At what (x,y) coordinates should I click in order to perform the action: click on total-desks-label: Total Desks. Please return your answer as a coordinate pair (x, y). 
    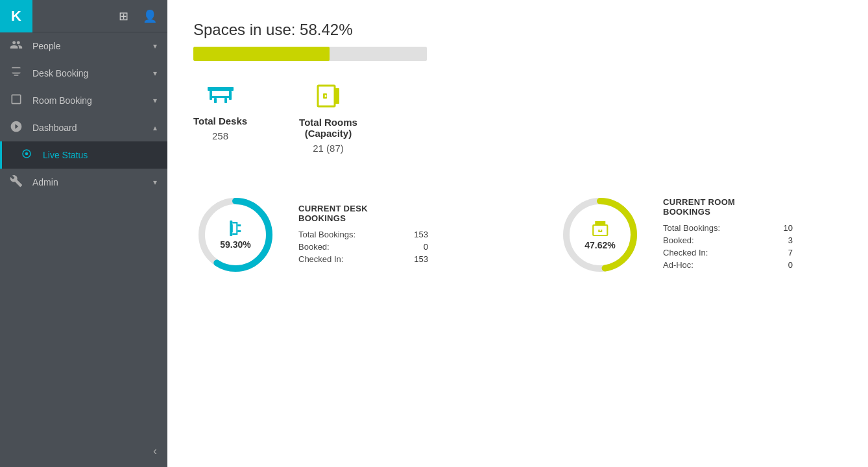
    Looking at the image, I should click on (221, 121).